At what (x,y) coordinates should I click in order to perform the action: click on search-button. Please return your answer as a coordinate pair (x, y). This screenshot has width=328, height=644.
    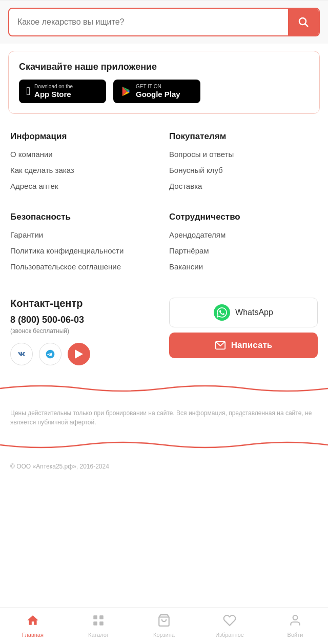
    Looking at the image, I should click on (303, 22).